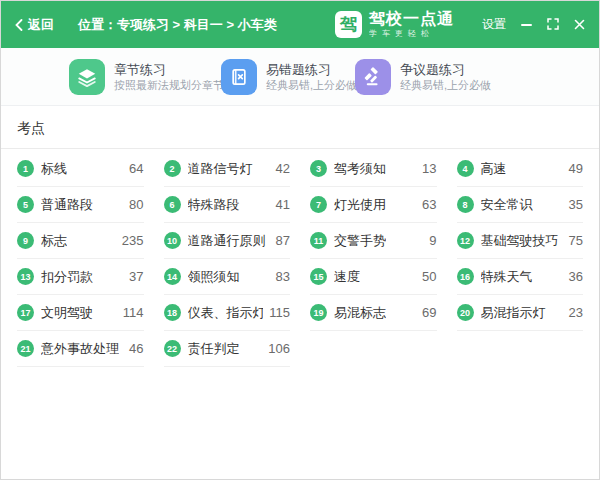 Image resolution: width=600 pixels, height=480 pixels. I want to click on logo-icon: 驾, so click(348, 24).